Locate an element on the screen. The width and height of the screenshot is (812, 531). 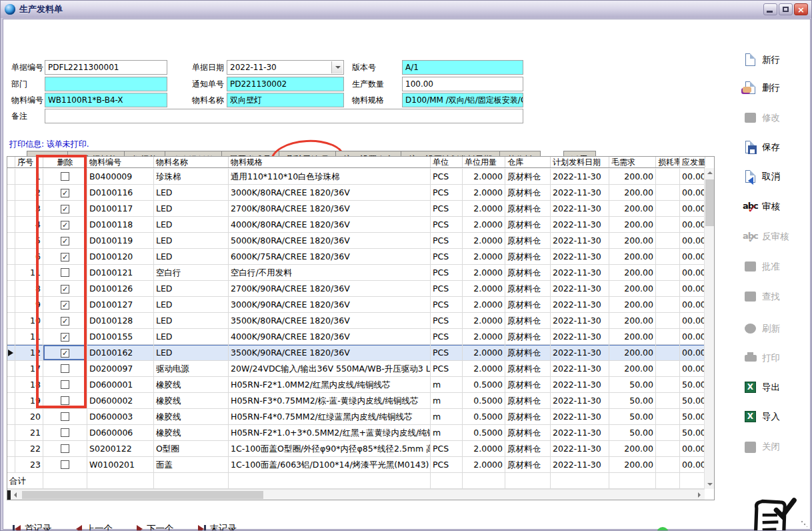
cell-name: 空白行 is located at coordinates (191, 273).